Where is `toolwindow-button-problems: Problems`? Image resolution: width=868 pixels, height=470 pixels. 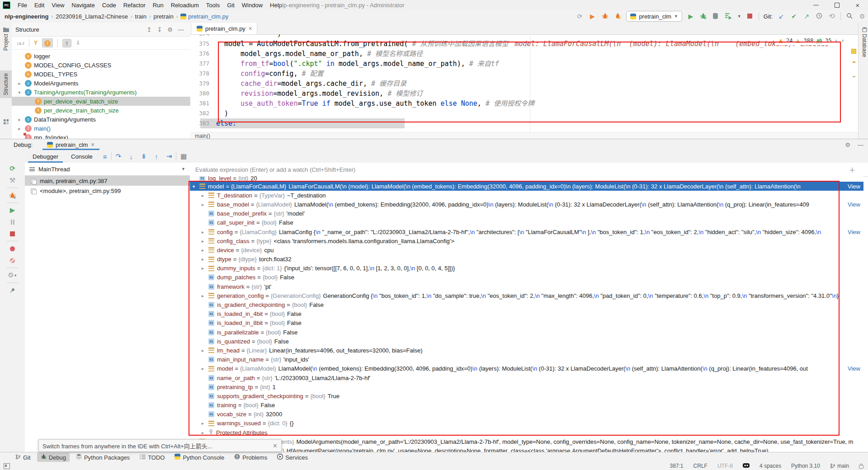
toolwindow-button-problems: Problems is located at coordinates (250, 457).